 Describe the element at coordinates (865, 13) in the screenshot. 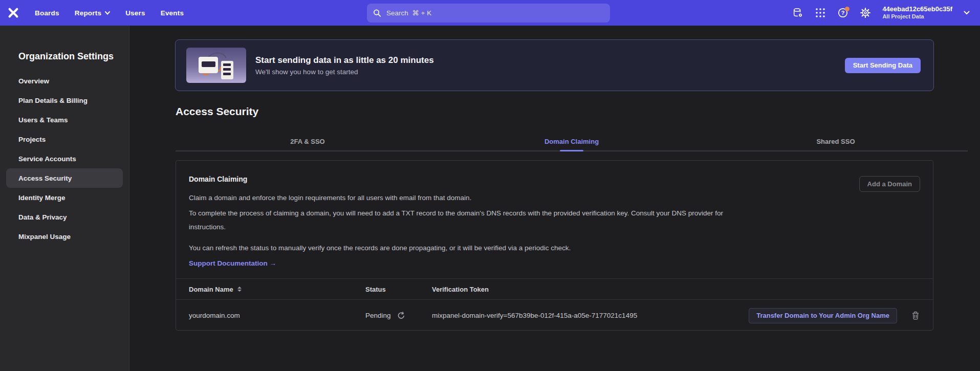

I see `settings-gear-icon` at that location.